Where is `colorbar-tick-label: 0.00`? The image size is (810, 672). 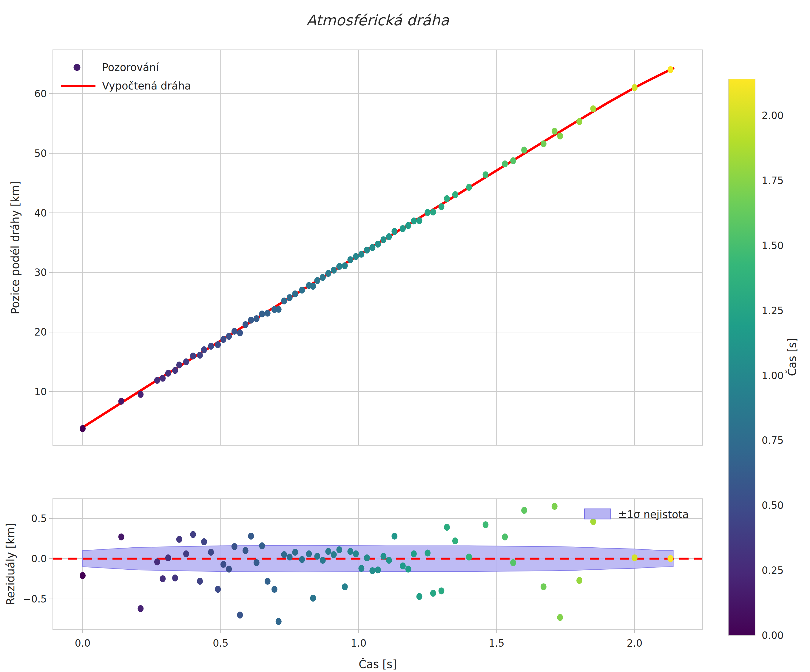 colorbar-tick-label: 0.00 is located at coordinates (773, 635).